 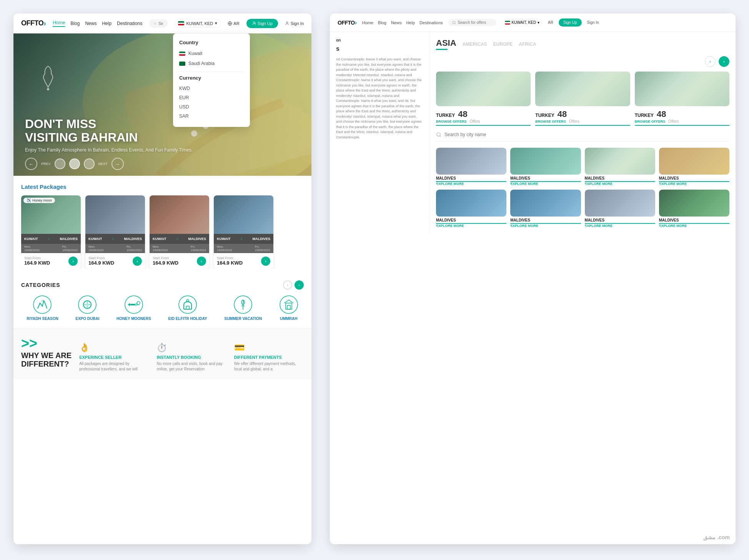 I want to click on destinations-column: ASIA AMERICAS EUROPE AFRICA ‹ ›, so click(x=583, y=133).